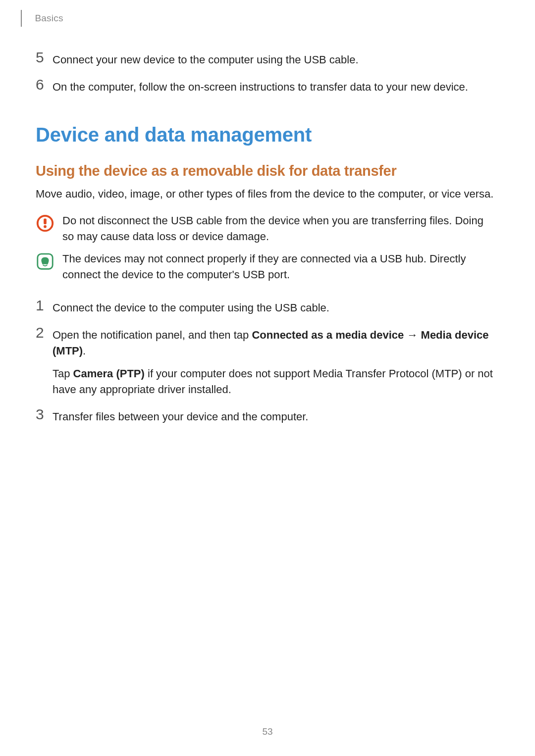 This screenshot has width=535, height=756. I want to click on step-3: 3 Transfer files between your device and…, so click(266, 416).